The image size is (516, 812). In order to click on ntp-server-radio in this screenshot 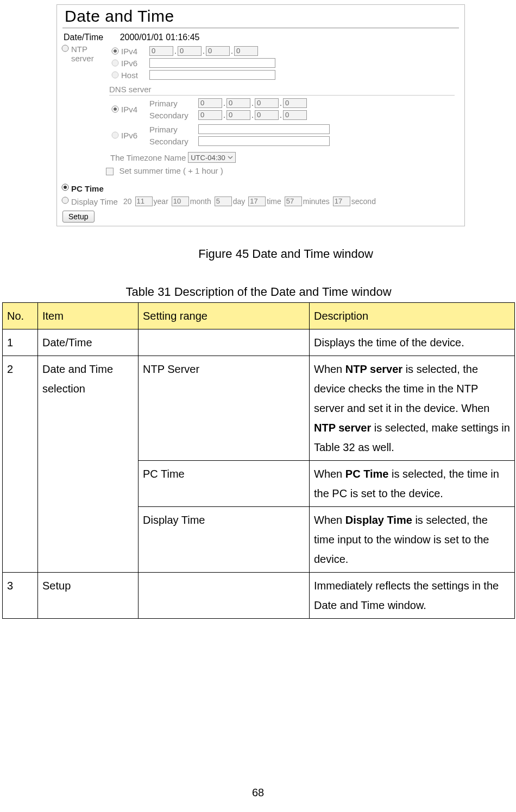, I will do `click(65, 49)`.